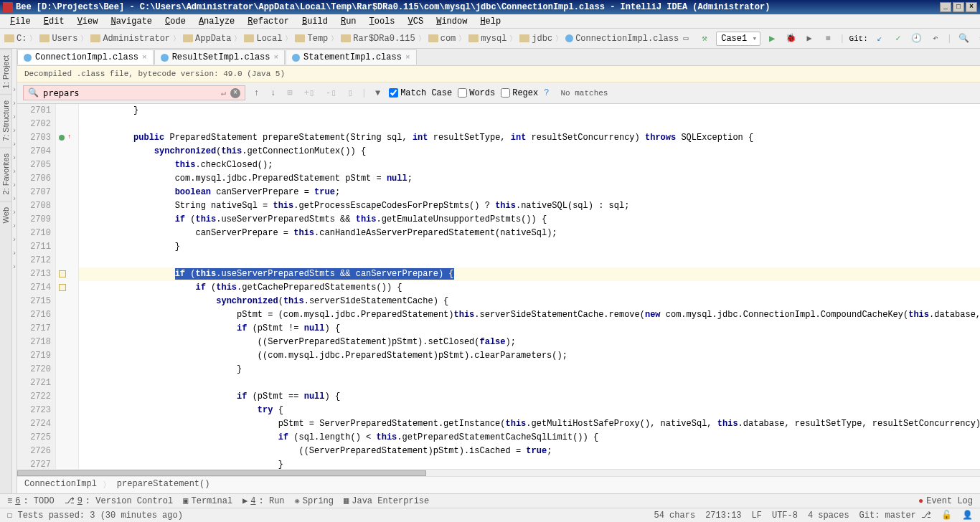 This screenshot has height=522, width=980. Describe the element at coordinates (977, 39) in the screenshot. I see `settings-icon: ⚙` at that location.